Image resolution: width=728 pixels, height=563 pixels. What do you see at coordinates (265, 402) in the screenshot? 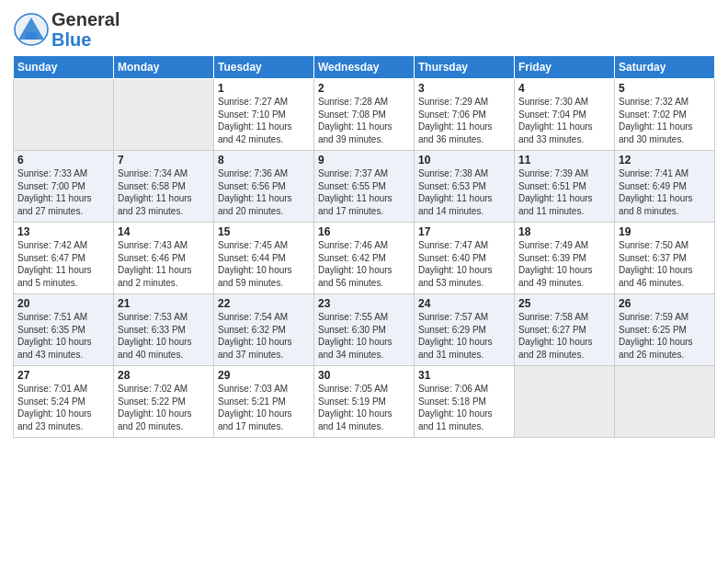
I see `calendar-cell: 29Sunrise: 7:03 AMSunset: 5:21 PMDayligh…` at bounding box center [265, 402].